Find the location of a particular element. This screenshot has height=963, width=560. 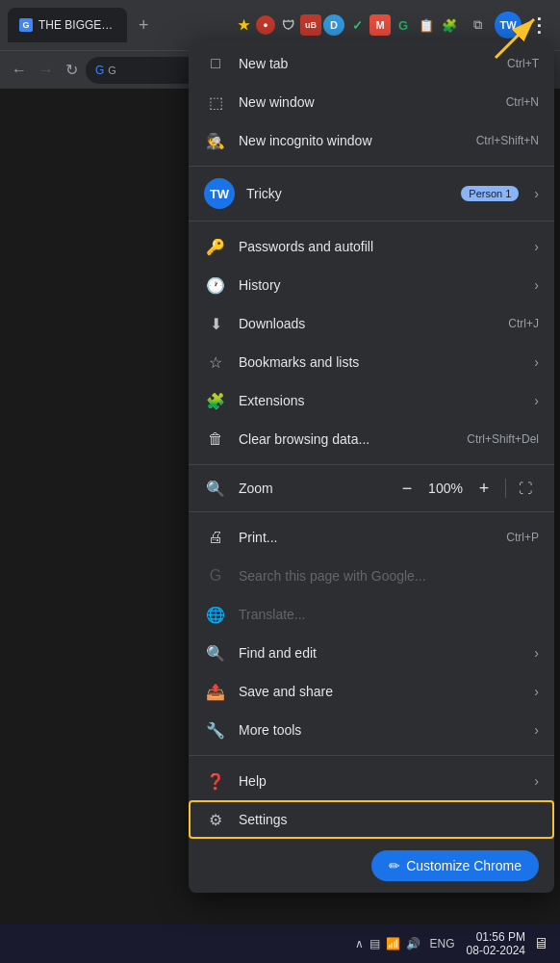

tray-volume: 🔊 is located at coordinates (414, 944).